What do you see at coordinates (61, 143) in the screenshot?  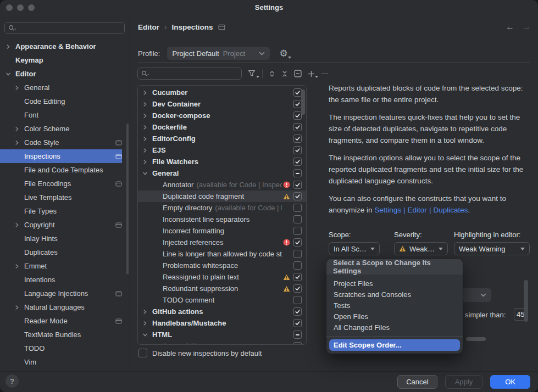 I see `sidebar-item: Code Style` at bounding box center [61, 143].